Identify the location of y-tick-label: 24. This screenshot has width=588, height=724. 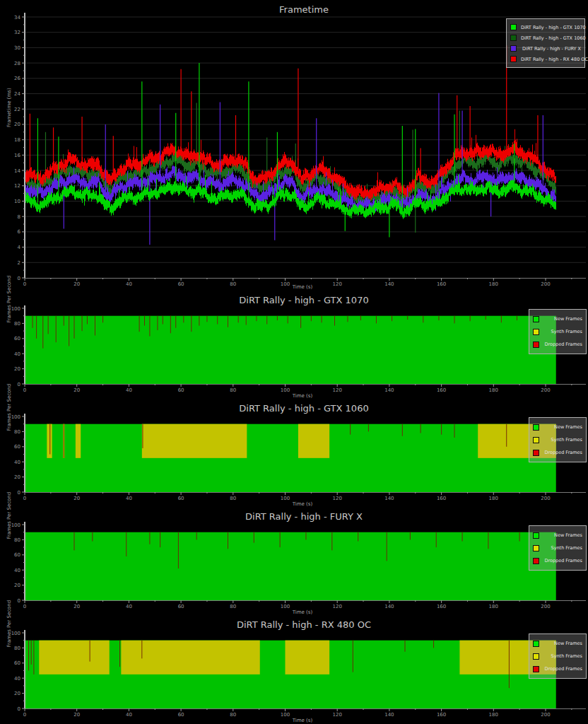
(17, 94).